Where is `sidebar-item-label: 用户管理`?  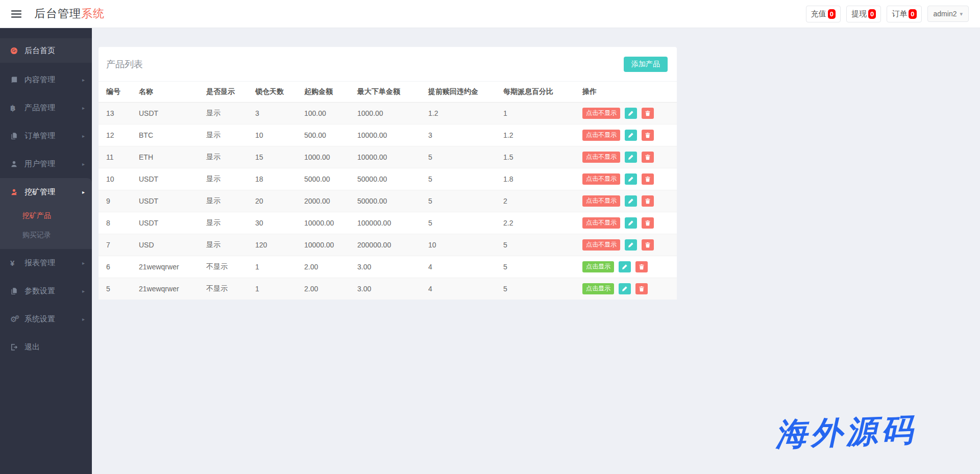
sidebar-item-label: 用户管理 is located at coordinates (53, 164).